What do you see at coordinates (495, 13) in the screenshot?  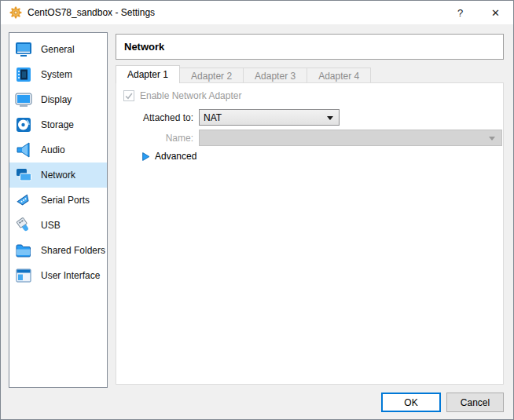 I see `close-button: ✕` at bounding box center [495, 13].